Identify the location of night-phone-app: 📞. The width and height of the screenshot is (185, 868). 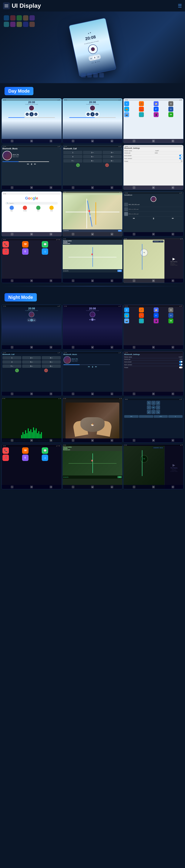
(5, 451).